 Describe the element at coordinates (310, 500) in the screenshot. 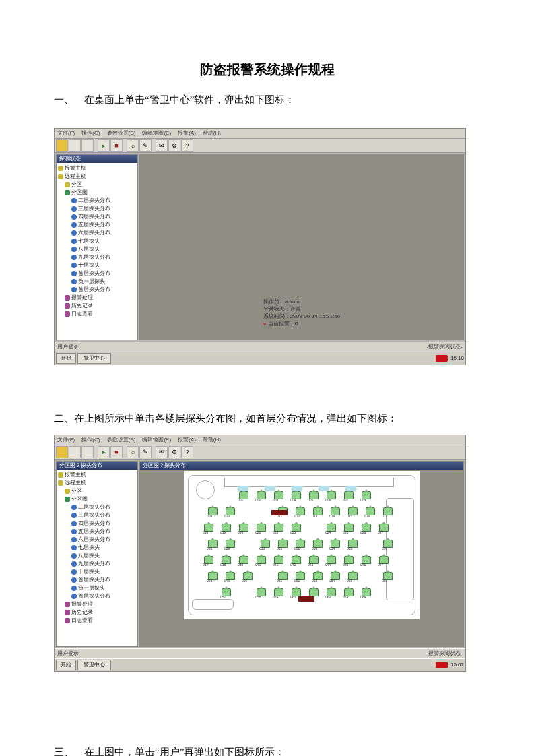

I see `sensor-label: 005` at that location.